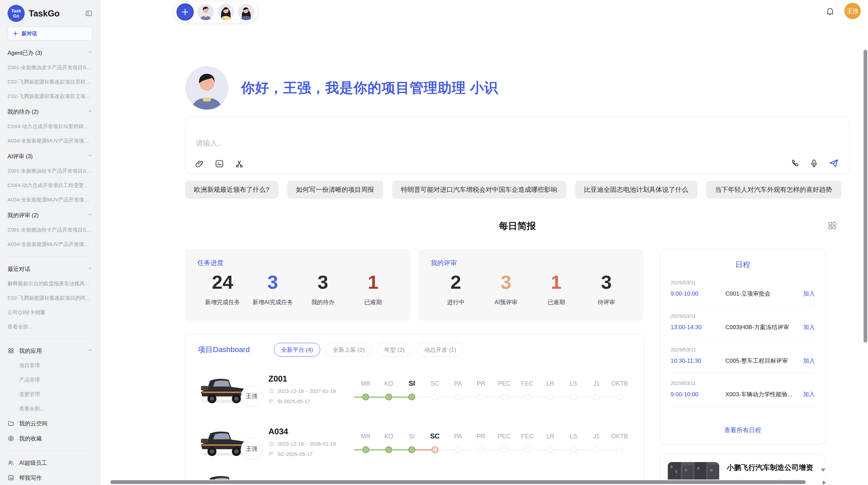 The image size is (868, 485). Describe the element at coordinates (20, 156) in the screenshot. I see `sidebar-section-title: AI评审 (3)` at that location.